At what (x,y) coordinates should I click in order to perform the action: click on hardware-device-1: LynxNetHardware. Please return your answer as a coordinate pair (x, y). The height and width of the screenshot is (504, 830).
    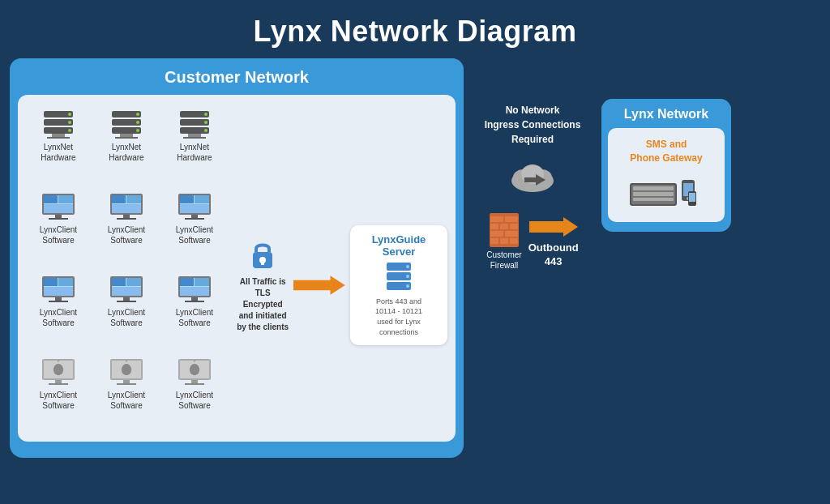
    Looking at the image, I should click on (58, 145).